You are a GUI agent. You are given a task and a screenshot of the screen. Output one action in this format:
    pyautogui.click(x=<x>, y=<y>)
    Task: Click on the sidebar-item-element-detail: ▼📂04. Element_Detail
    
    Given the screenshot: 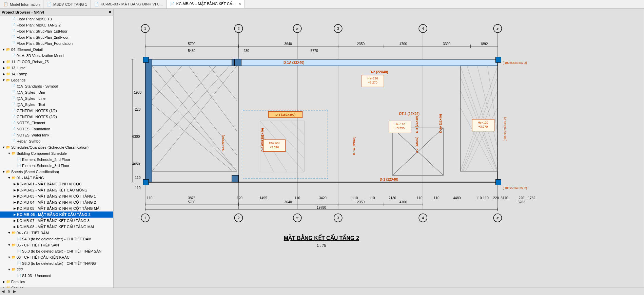 What is the action you would take?
    pyautogui.click(x=57, y=50)
    